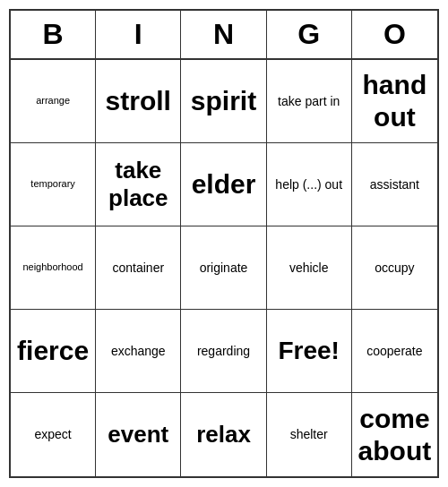 The height and width of the screenshot is (487, 448). Describe the element at coordinates (138, 351) in the screenshot. I see `bingo-cell-16: exchange` at that location.